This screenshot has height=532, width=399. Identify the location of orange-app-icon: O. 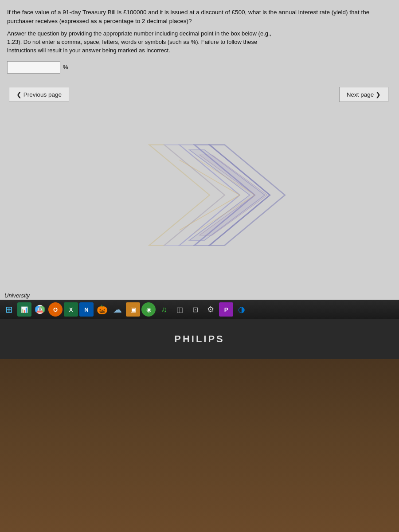
(55, 309).